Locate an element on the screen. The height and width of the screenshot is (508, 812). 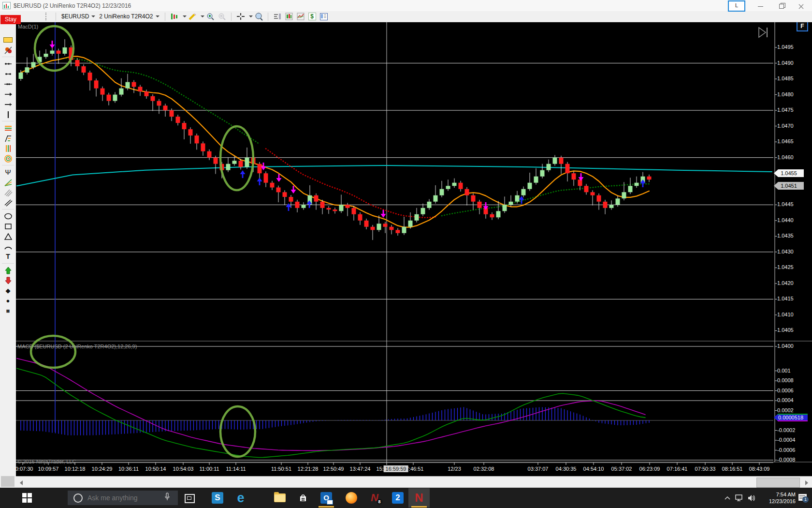
tool-ellipse is located at coordinates (8, 216).